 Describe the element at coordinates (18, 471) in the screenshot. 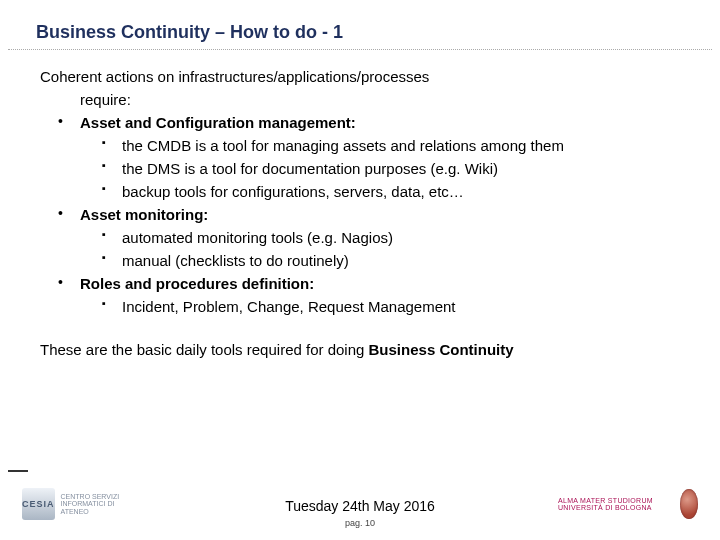

I see `dash-mark` at that location.